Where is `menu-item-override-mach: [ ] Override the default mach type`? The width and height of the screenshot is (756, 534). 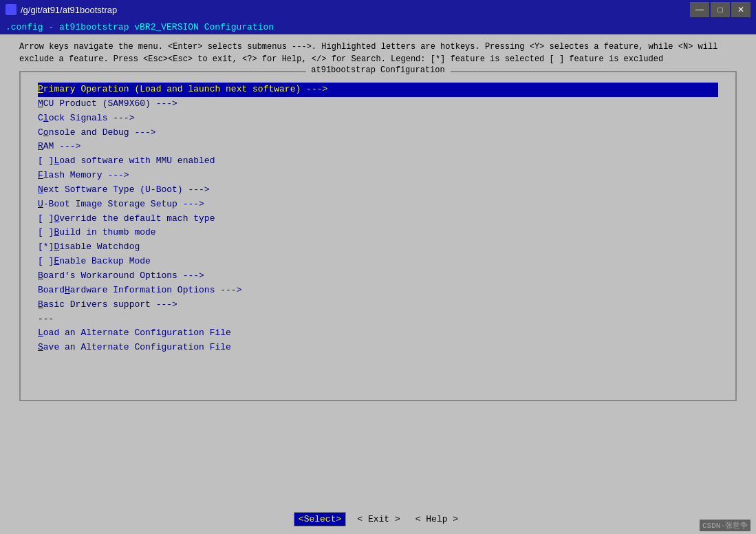 menu-item-override-mach: [ ] Override the default mach type is located at coordinates (378, 219).